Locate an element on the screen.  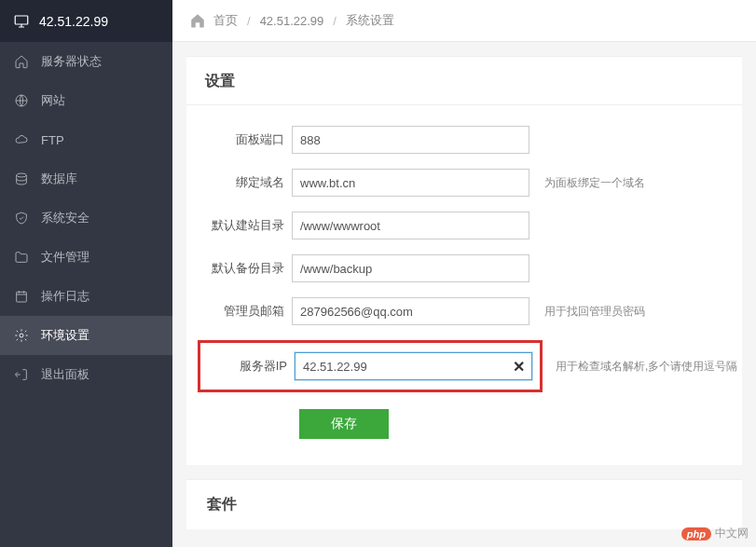
sidebar-item-website: 网站 is located at coordinates (86, 101).